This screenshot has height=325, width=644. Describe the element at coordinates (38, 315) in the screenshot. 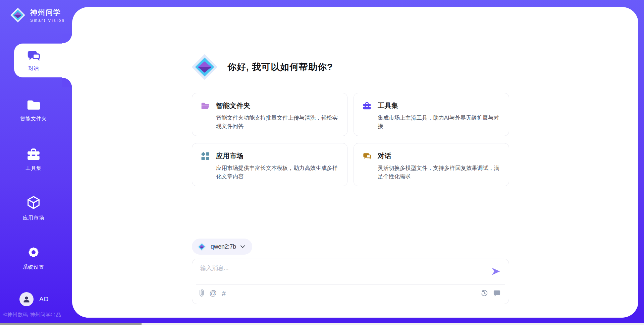

I see `sidebar-footer: ©神州数码·神州问学出品` at that location.